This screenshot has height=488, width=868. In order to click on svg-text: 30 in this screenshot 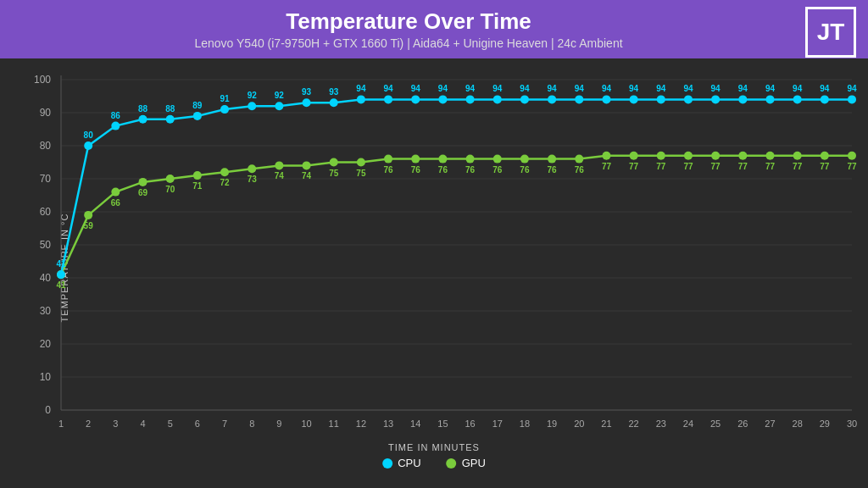, I will do `click(852, 424)`.